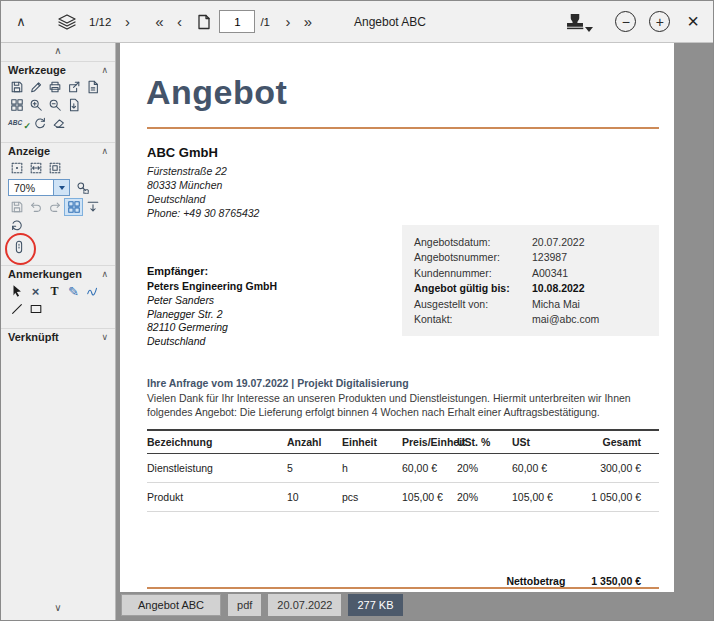 The height and width of the screenshot is (621, 714). I want to click on fit-width-icon, so click(36, 168).